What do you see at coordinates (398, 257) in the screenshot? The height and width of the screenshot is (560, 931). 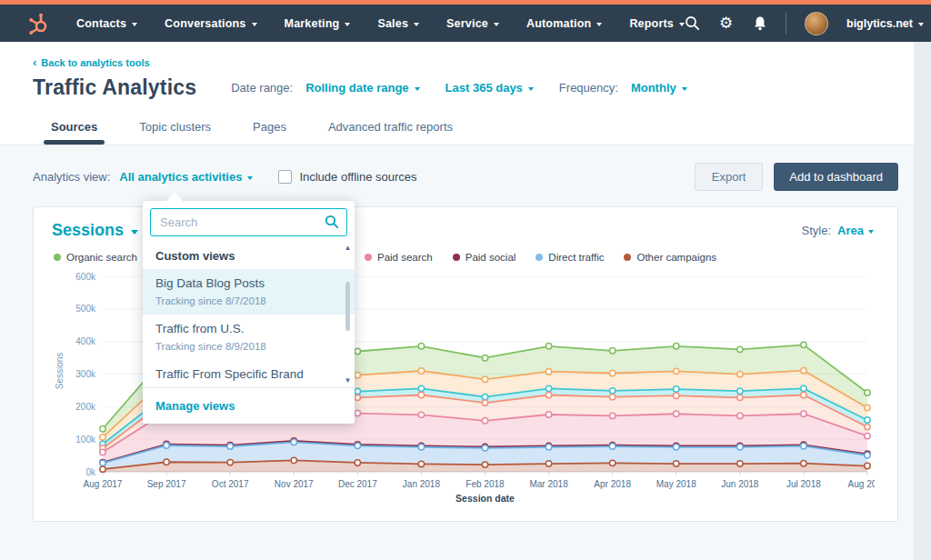 I see `legend-item-paid-search: Paid search` at bounding box center [398, 257].